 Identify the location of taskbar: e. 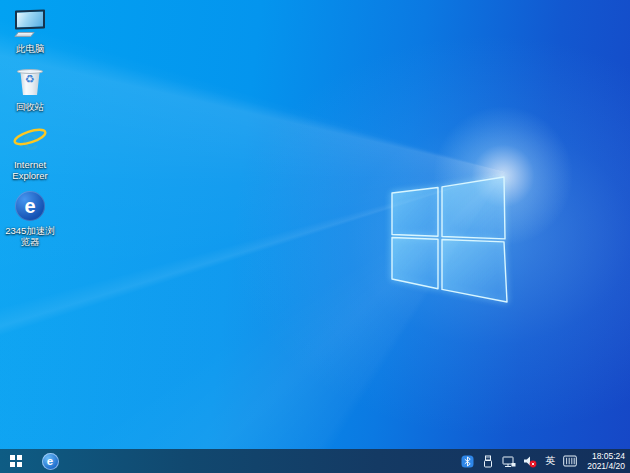
(315, 461).